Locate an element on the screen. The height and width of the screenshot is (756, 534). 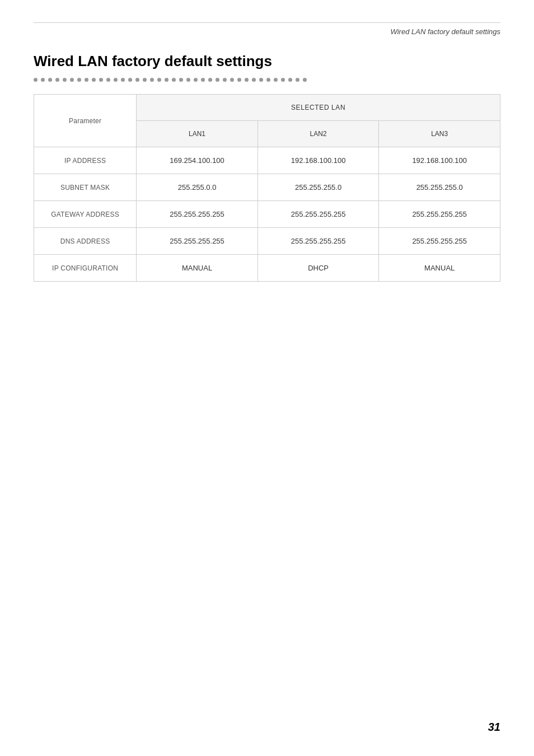
table-row: SUBNET MASK255.255.0.0255.255.255.0255.2… is located at coordinates (268, 188).